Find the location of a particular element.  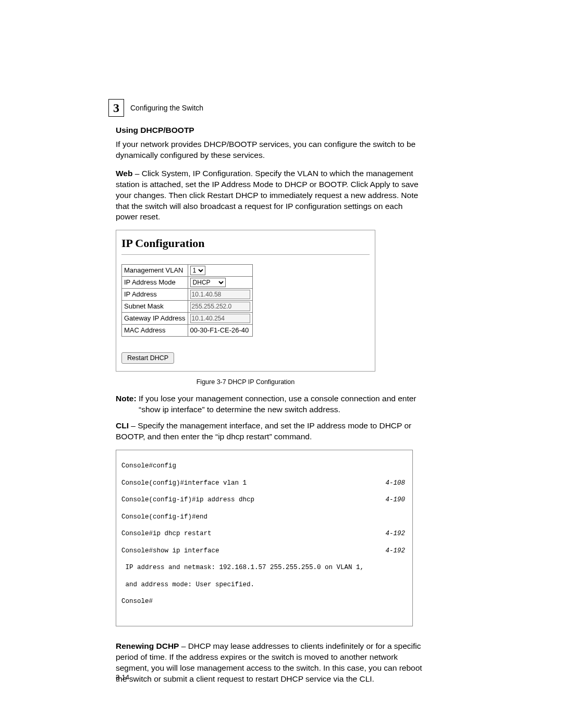

mgmt-vlan-cell: 1 is located at coordinates (220, 271).